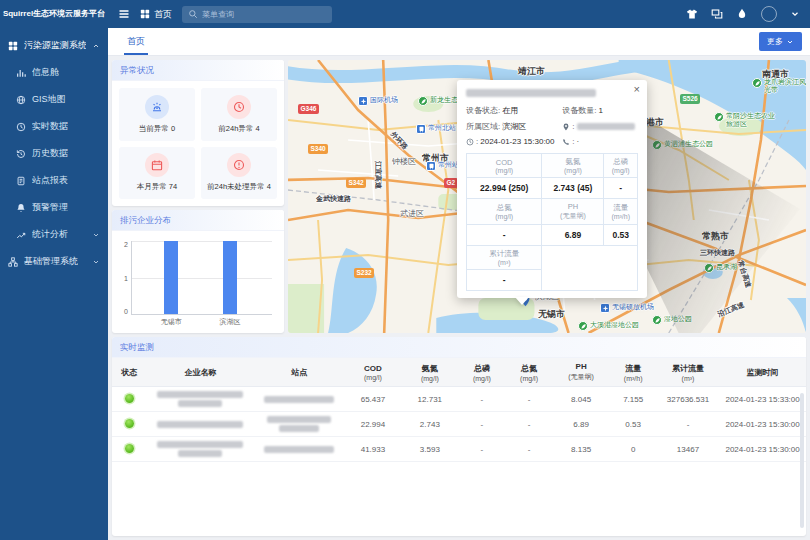 This screenshot has height=540, width=810. Describe the element at coordinates (582, 377) in the screenshot. I see `column-unit: (无量纲)` at that location.